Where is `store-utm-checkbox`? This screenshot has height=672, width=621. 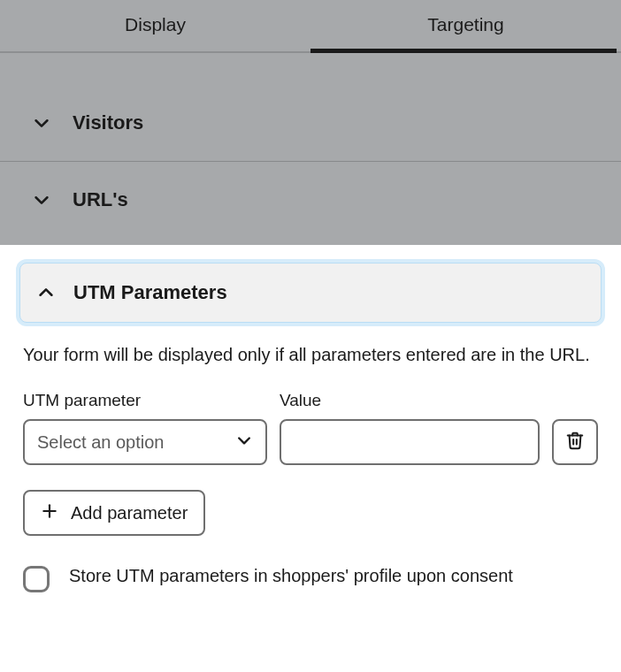
store-utm-checkbox is located at coordinates (36, 579).